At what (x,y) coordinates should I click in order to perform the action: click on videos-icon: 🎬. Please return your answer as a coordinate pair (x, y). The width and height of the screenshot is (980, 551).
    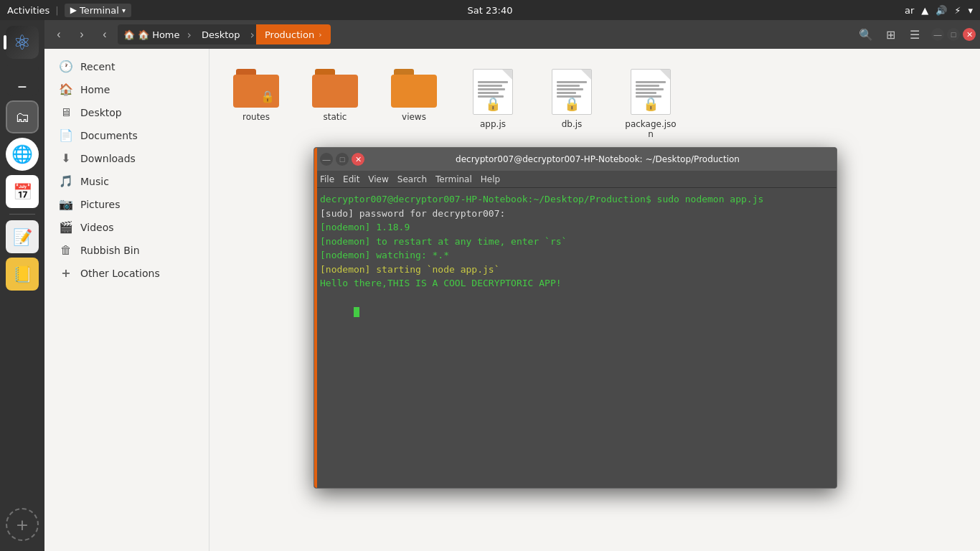
    Looking at the image, I should click on (66, 227).